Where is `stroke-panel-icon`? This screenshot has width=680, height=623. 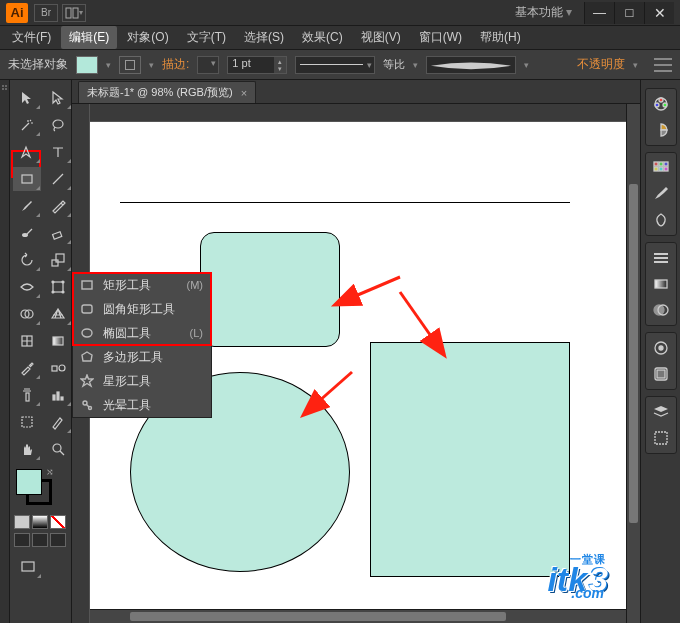 stroke-panel-icon is located at coordinates (661, 258).